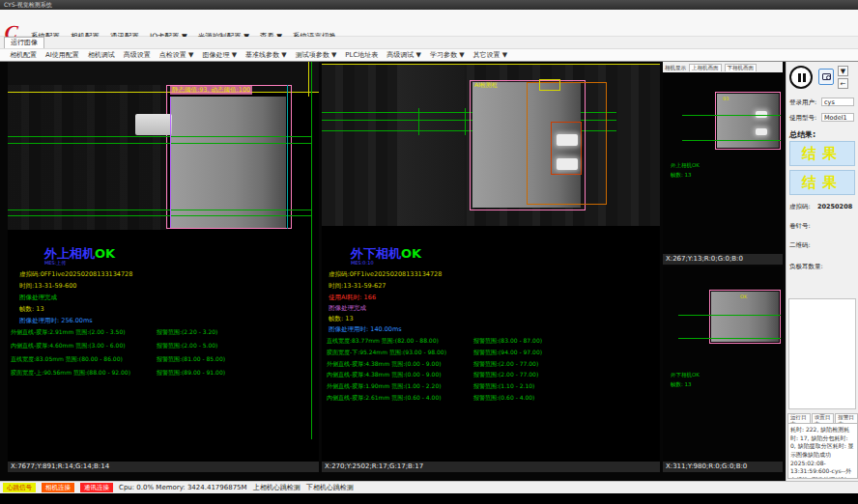 This screenshot has width=858, height=504. I want to click on mes-subline: MES:上传, so click(55, 263).